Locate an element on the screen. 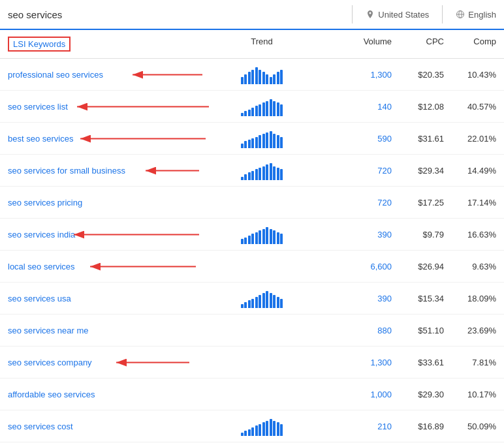 The image size is (504, 447). language-icon is located at coordinates (460, 14).